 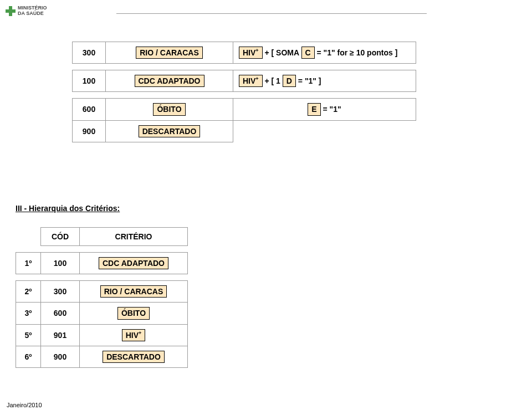 I want to click on table-row: 900 DESCARTADO, so click(x=244, y=131).